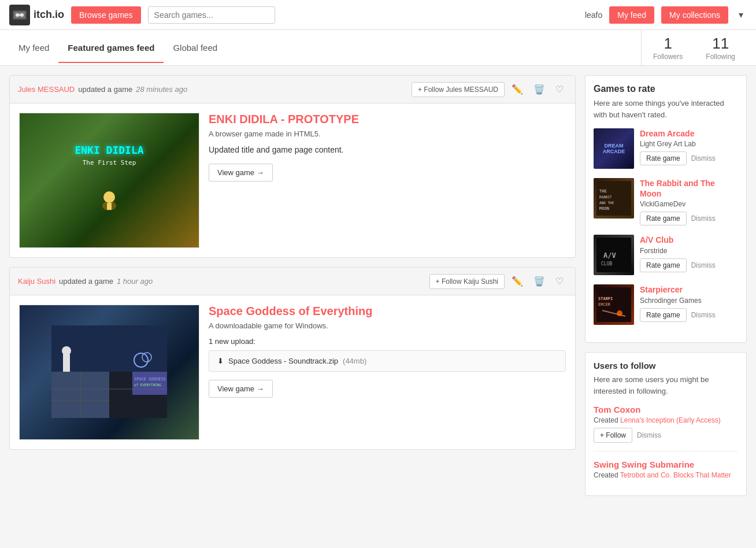  Describe the element at coordinates (666, 305) in the screenshot. I see `rate-item-star: STARPI ERCER Starpiercer Schrodinger Gam…` at that location.